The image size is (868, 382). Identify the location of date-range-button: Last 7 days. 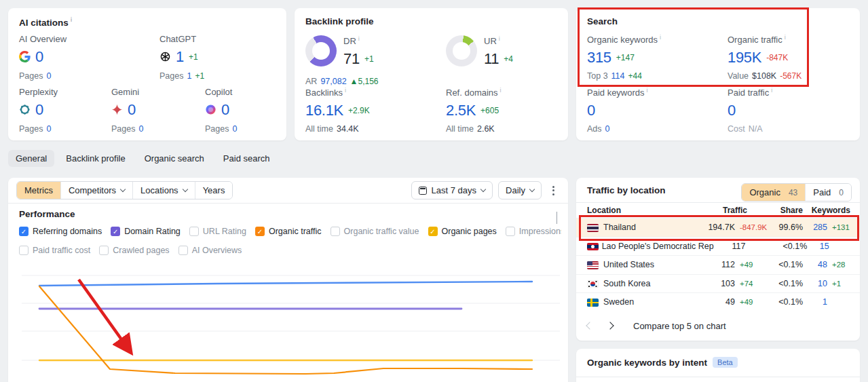
(452, 190).